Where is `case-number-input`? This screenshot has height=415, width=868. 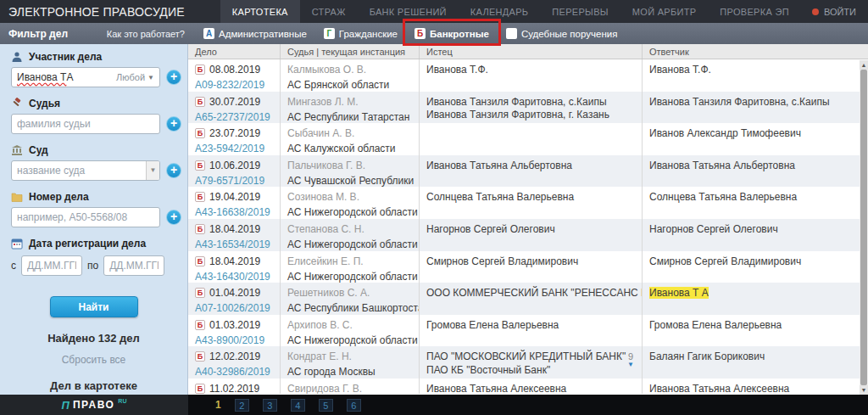 case-number-input is located at coordinates (86, 217).